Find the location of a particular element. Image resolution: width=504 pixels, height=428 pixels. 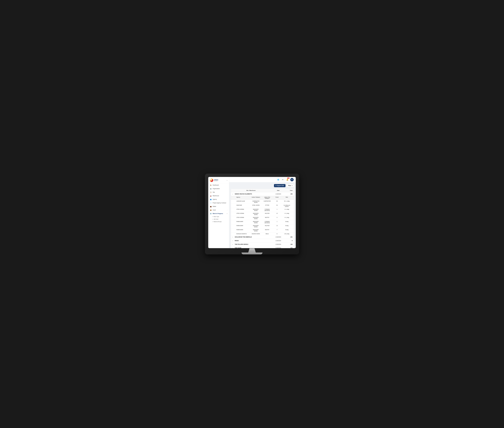

cell-count: 1 is located at coordinates (277, 222).